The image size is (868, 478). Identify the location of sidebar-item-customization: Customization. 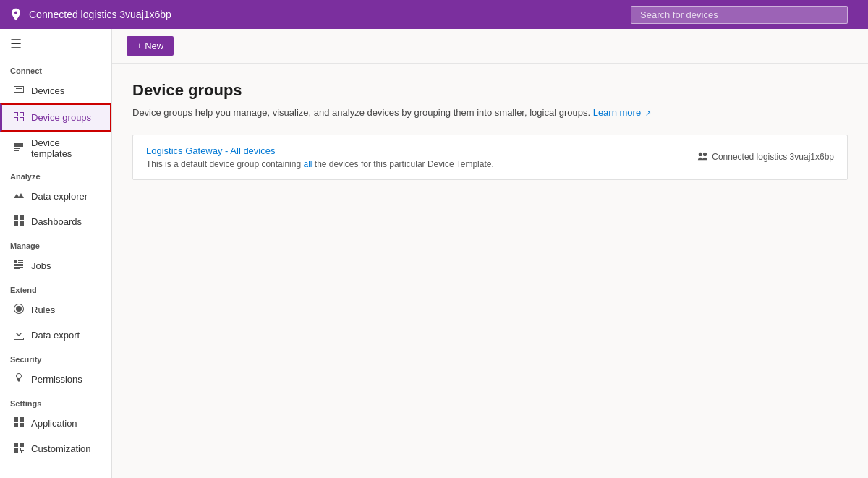
(56, 448).